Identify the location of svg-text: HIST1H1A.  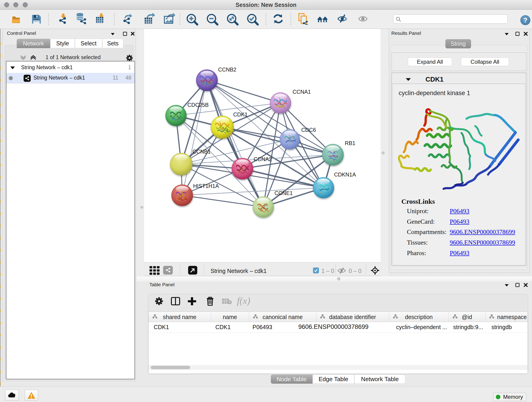
(206, 186).